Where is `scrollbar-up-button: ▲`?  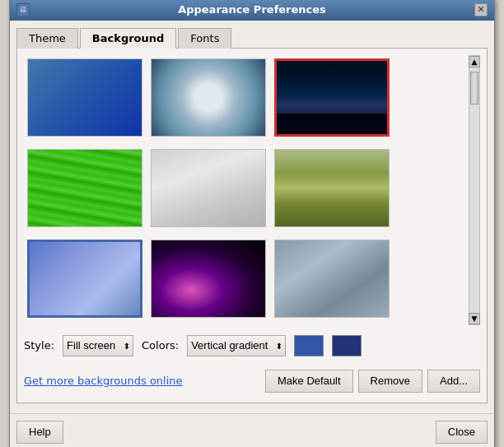 scrollbar-up-button: ▲ is located at coordinates (474, 62).